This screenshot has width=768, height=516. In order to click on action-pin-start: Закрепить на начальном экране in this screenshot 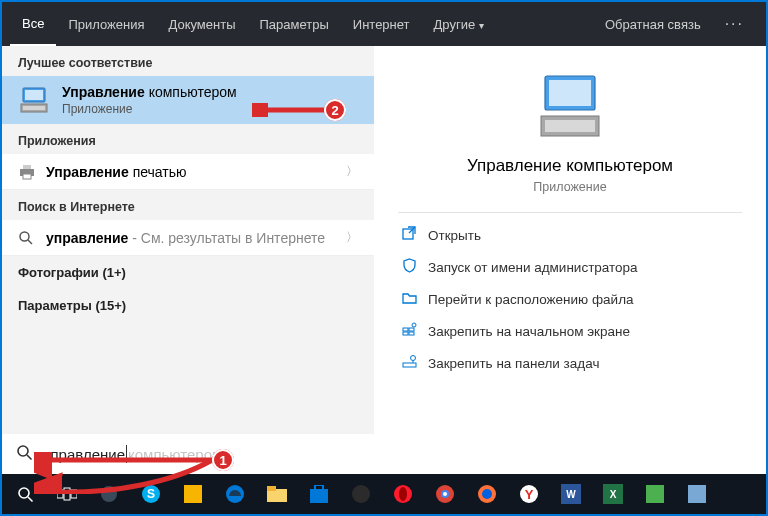, I will do `click(570, 331)`.